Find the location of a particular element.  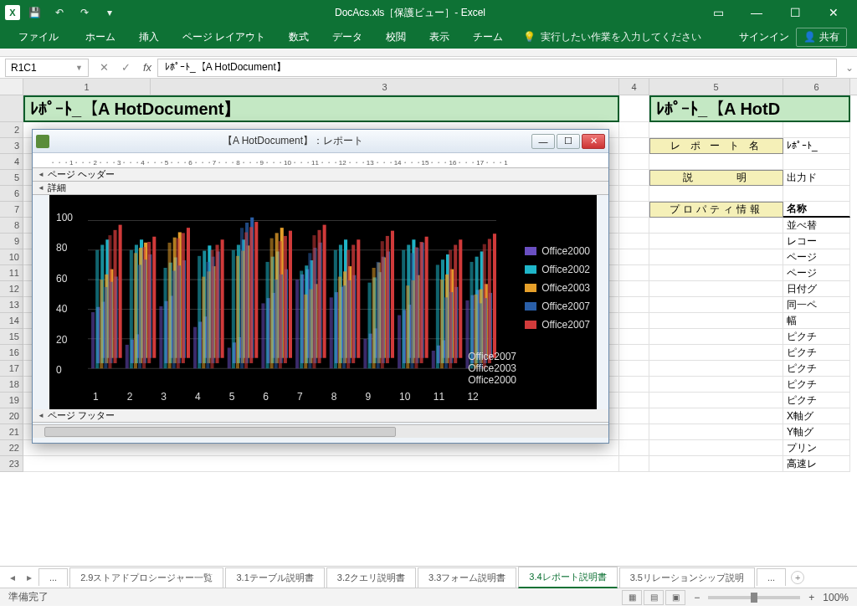

section-page-header: ページ ヘッダー is located at coordinates (321, 175).